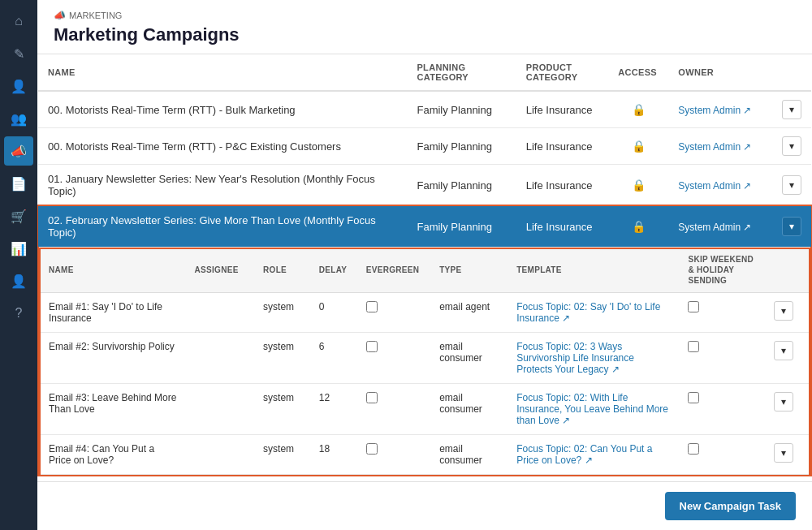 The width and height of the screenshot is (812, 530). I want to click on campaign-name: 00. Motorists Real-Time Term (RTT) - P&C…, so click(222, 146).